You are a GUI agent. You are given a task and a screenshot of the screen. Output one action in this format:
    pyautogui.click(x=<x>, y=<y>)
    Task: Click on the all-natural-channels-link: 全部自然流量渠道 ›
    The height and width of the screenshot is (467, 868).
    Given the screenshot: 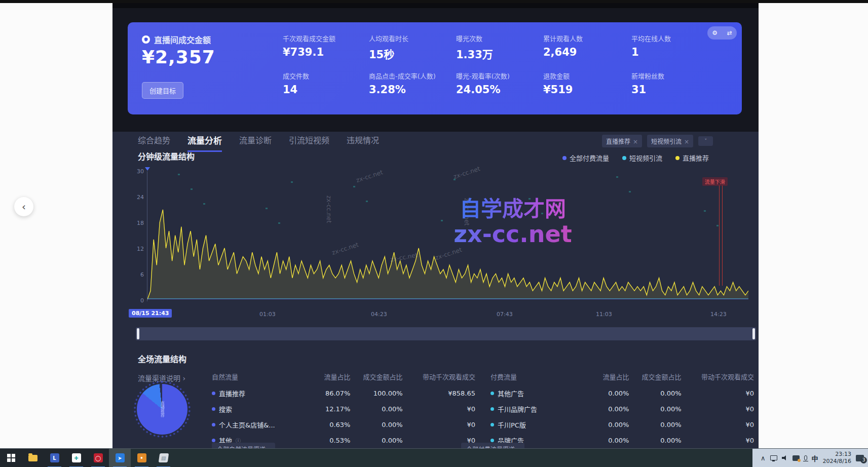 What is the action you would take?
    pyautogui.click(x=243, y=446)
    